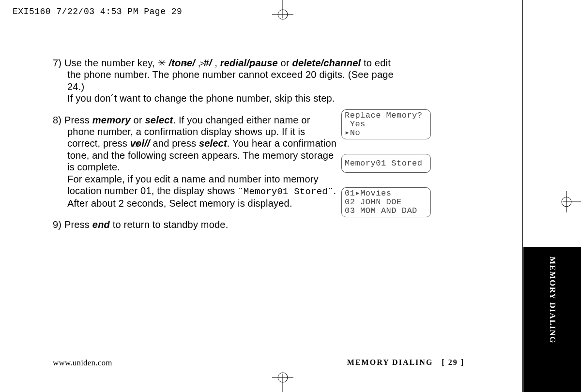 This screenshot has height=392, width=581. What do you see at coordinates (327, 63) in the screenshot?
I see `key-delete-channel: delete/channel` at bounding box center [327, 63].